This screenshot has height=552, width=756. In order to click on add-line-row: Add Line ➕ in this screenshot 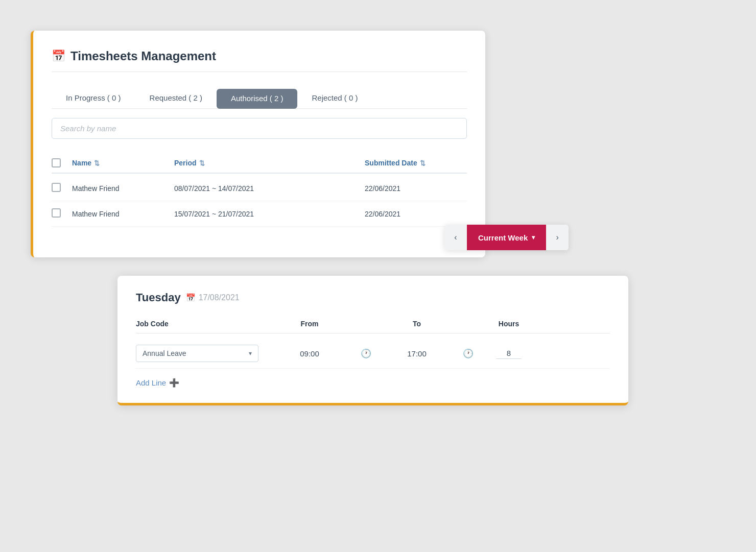, I will do `click(373, 383)`.